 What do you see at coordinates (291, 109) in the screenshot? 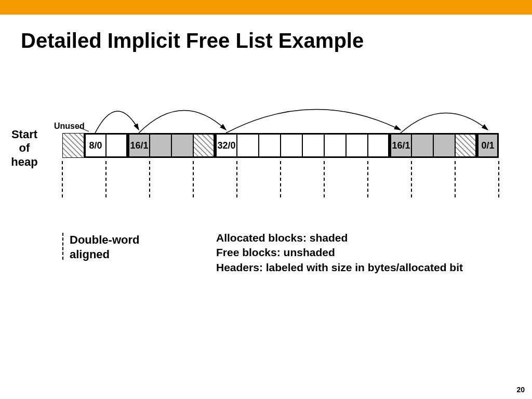
I see `block-link-arrows` at bounding box center [291, 109].